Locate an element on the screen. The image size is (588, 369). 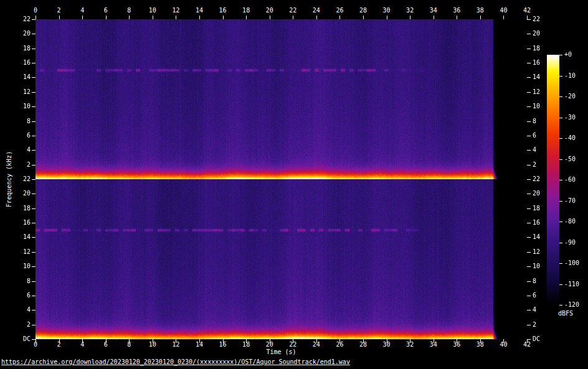
time-tick-label-bottom: 6 is located at coordinates (106, 345).